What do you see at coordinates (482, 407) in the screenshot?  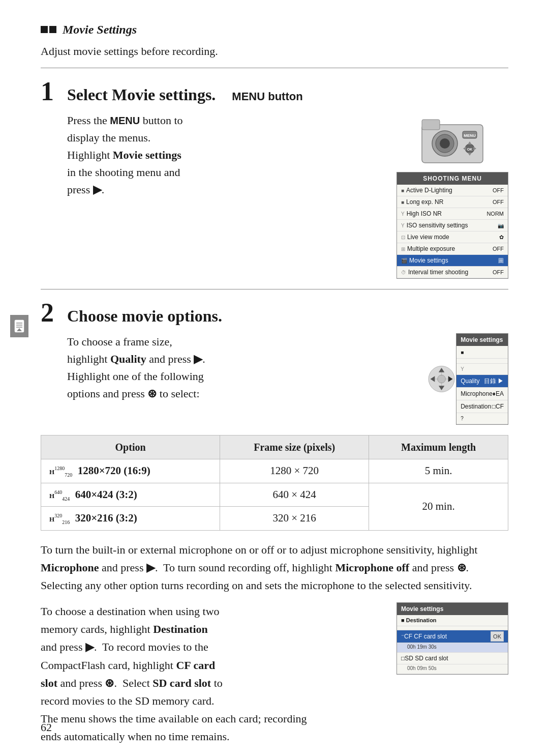 I see `mss-row-destination: Destination □CF` at bounding box center [482, 407].